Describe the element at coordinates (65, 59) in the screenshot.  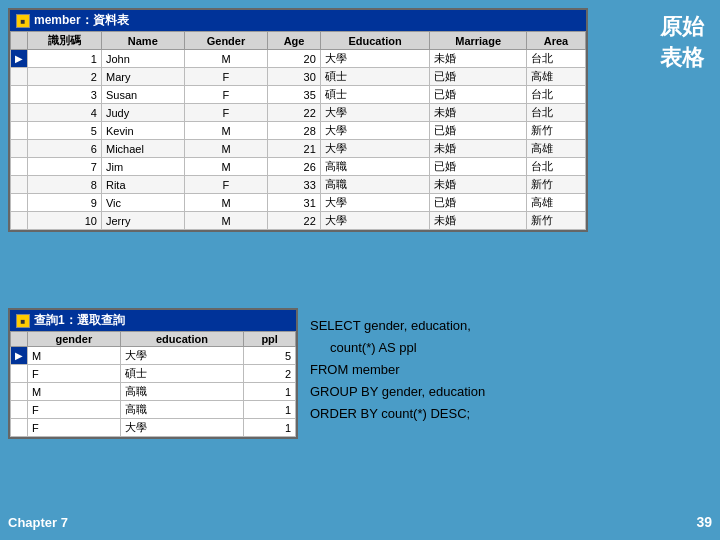
I see `row-id: 1` at that location.